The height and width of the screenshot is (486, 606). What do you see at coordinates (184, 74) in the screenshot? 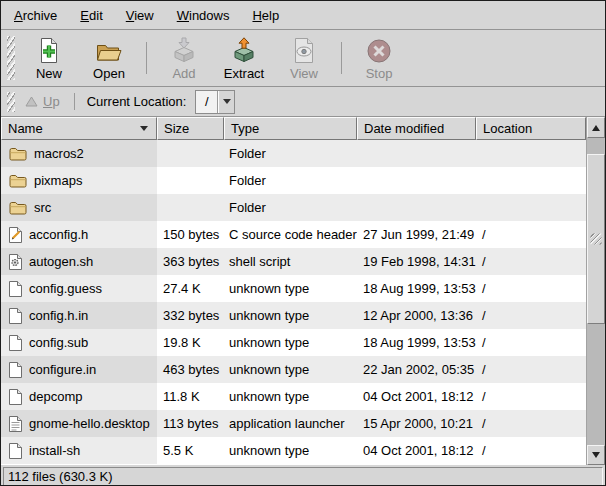
I see `toolbar-button-label: Add` at bounding box center [184, 74].